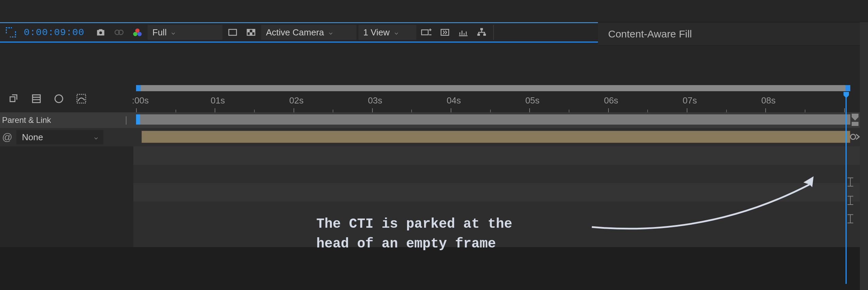 The image size is (868, 290). I want to click on tick-label: 08s, so click(768, 101).